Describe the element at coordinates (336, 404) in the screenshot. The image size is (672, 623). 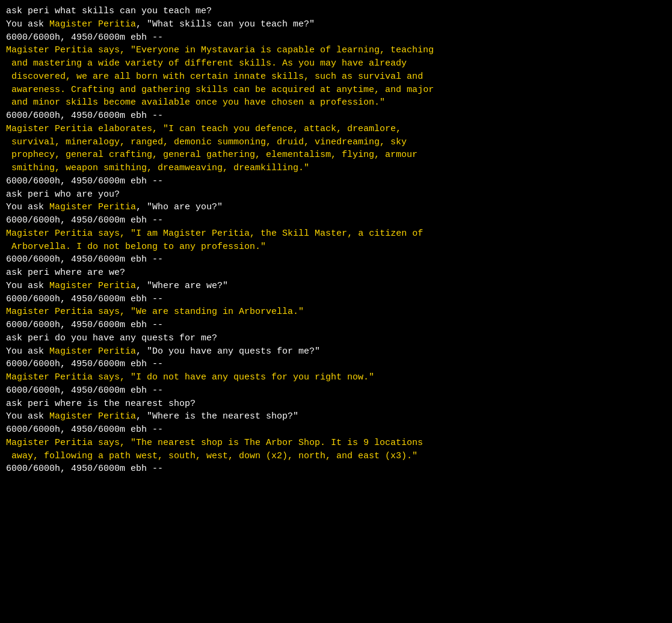
I see `terminal-line: ask peri where is the nearest shop?` at that location.